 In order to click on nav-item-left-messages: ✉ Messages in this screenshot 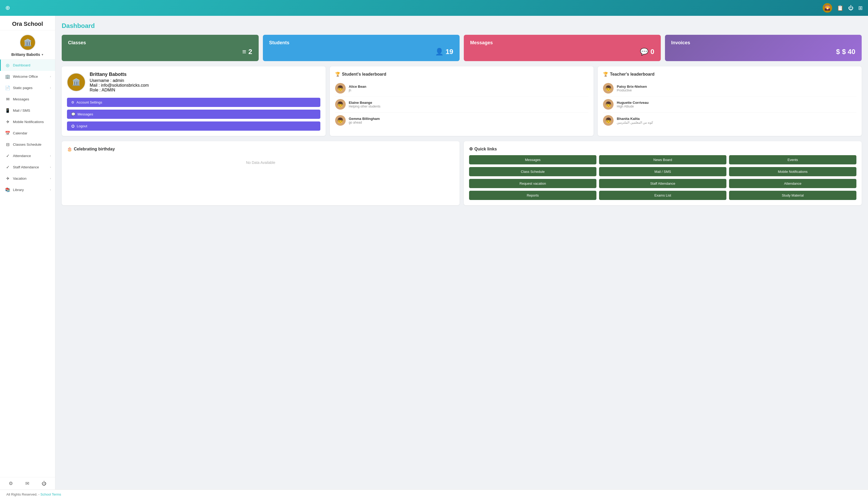, I will do `click(17, 99)`.